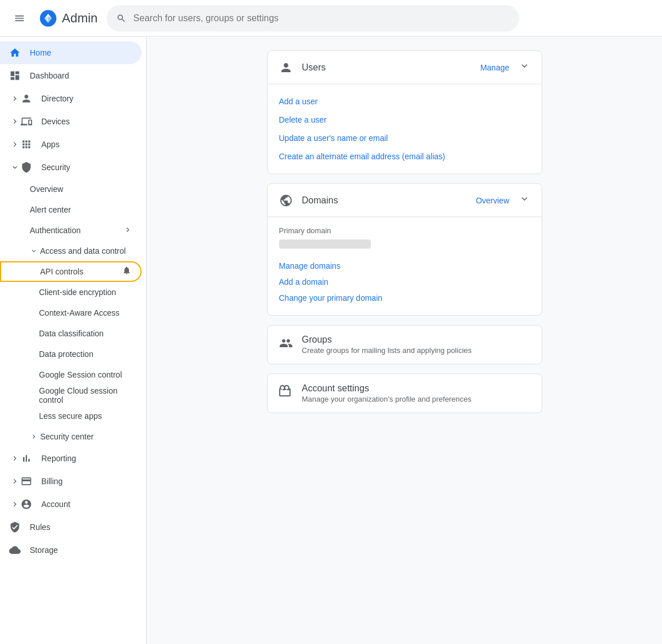 The width and height of the screenshot is (662, 644). What do you see at coordinates (15, 99) in the screenshot?
I see `directory-expand-icon` at bounding box center [15, 99].